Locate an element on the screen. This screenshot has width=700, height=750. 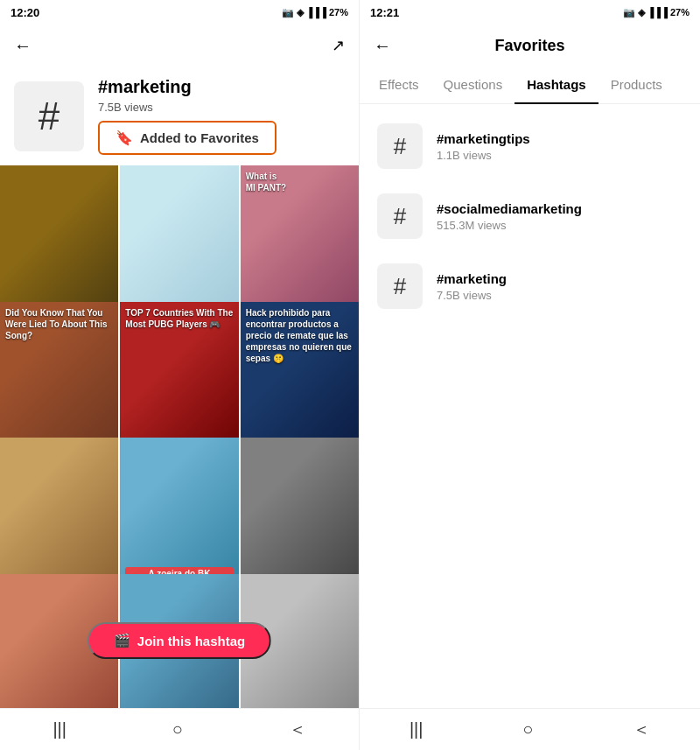
right-top-nav: ← Favorites is located at coordinates (530, 46).